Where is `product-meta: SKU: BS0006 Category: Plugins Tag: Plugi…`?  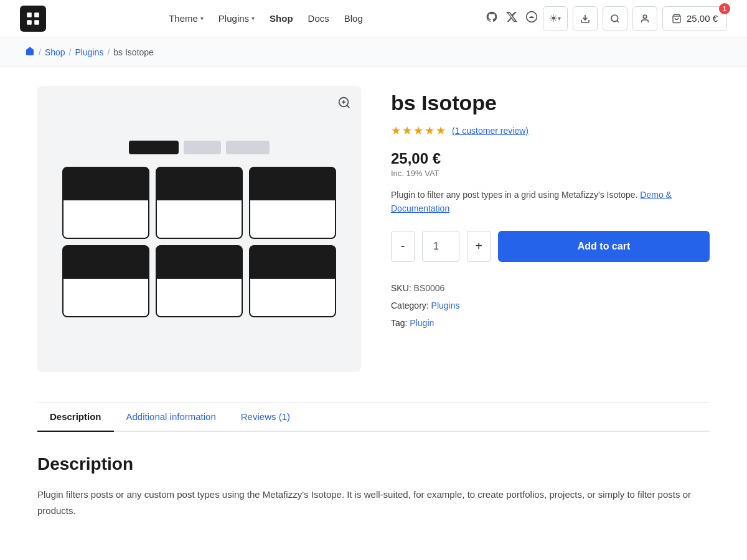 product-meta: SKU: BS0006 Category: Plugins Tag: Plugi… is located at coordinates (550, 306).